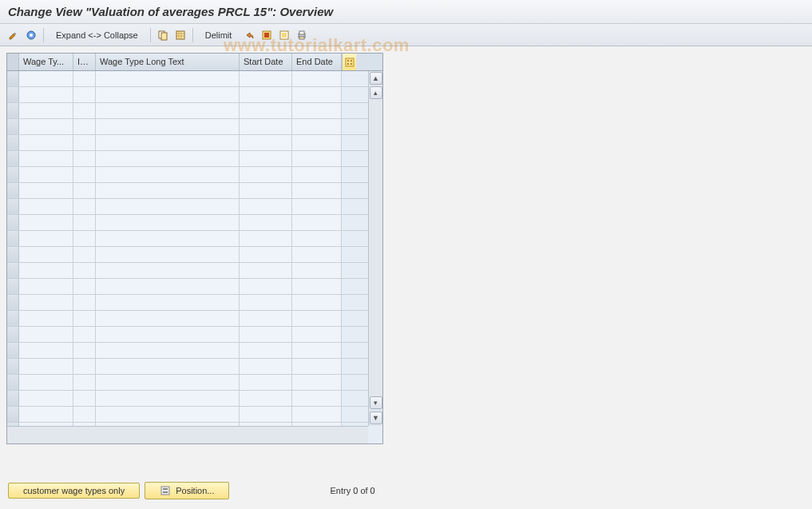 The height and width of the screenshot is (509, 812). I want to click on select-block-icon, so click(267, 35).